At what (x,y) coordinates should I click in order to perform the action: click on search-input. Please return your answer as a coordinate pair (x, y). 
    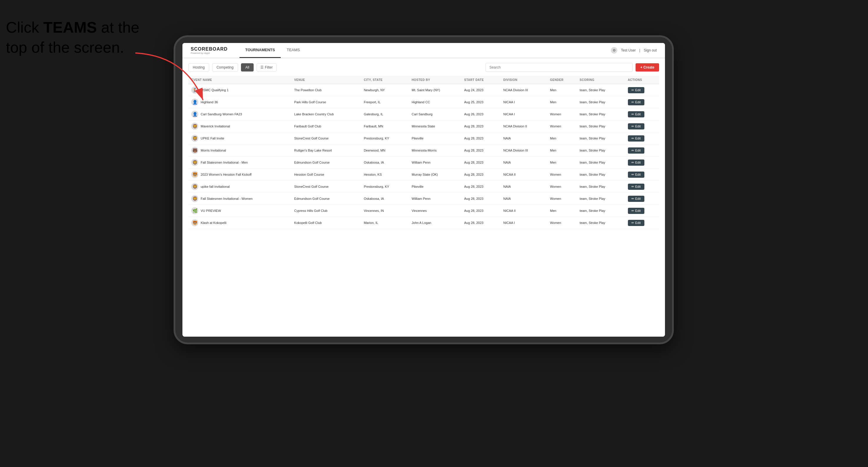
    Looking at the image, I should click on (559, 67).